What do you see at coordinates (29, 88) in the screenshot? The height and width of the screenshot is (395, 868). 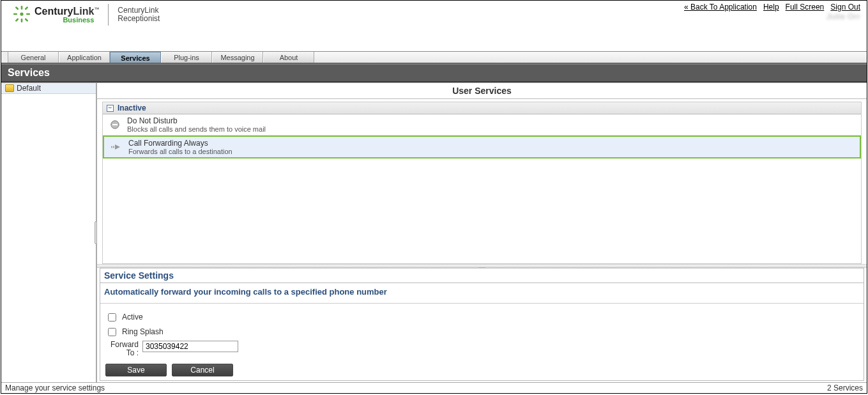 I see `sidebar-item-label: Default` at bounding box center [29, 88].